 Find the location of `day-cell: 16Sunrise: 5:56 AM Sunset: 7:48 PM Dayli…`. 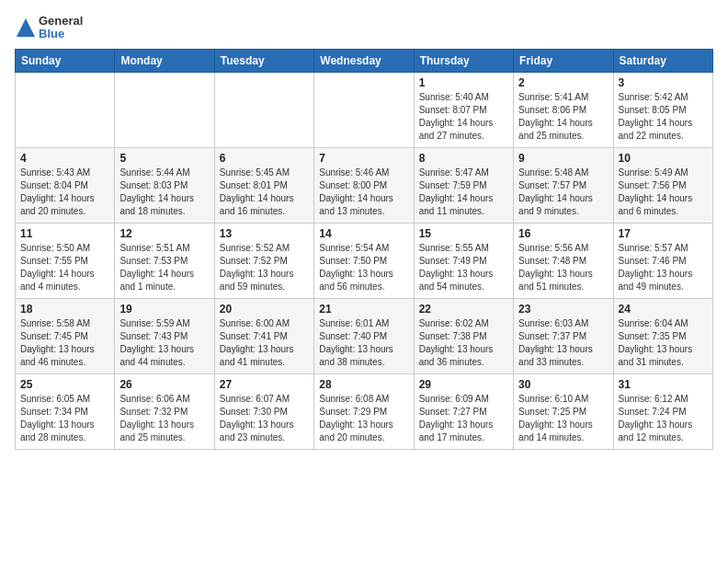

day-cell: 16Sunrise: 5:56 AM Sunset: 7:48 PM Dayli… is located at coordinates (563, 260).